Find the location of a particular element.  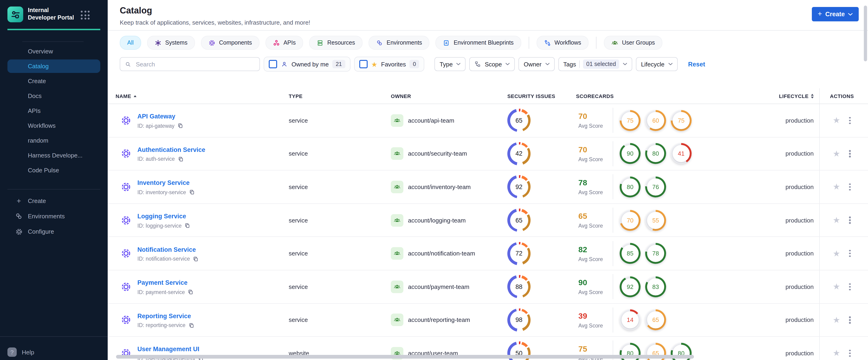

entity-name-link: Logging Service is located at coordinates (162, 216).